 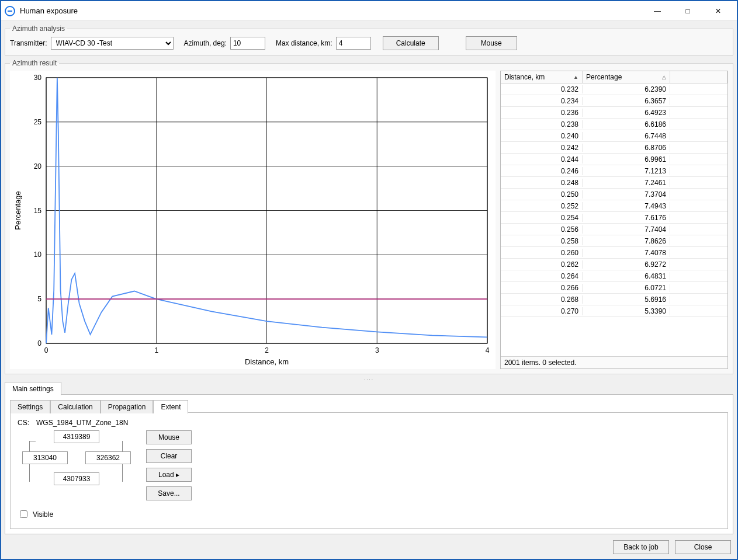 What do you see at coordinates (304, 43) in the screenshot?
I see `maxdist-label: Max distance, km:` at bounding box center [304, 43].